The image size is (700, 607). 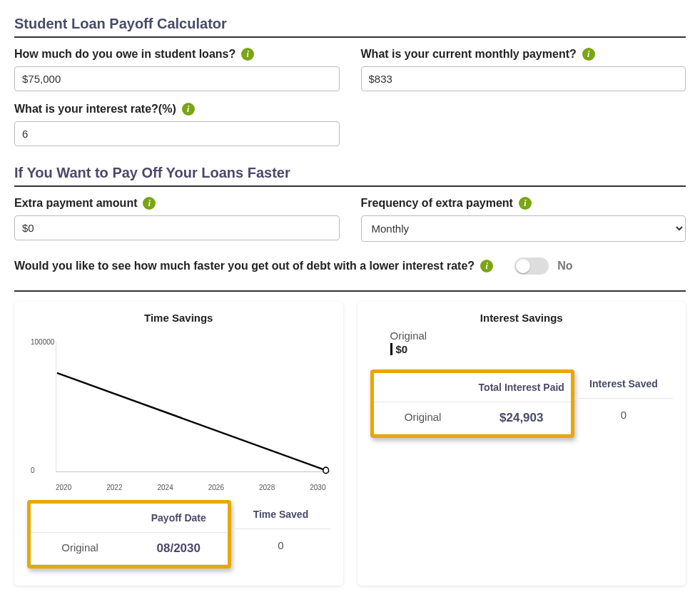 I want to click on extra-input, so click(x=177, y=228).